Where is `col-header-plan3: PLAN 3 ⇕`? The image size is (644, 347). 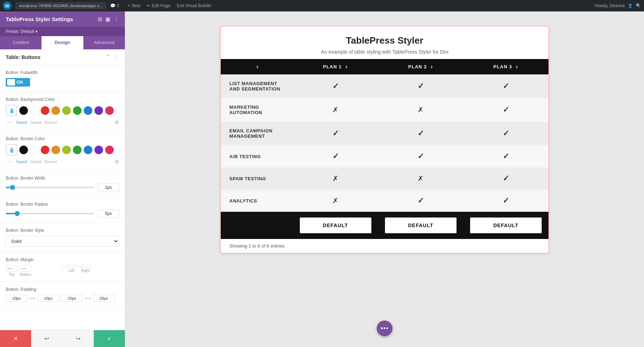 col-header-plan3: PLAN 3 ⇕ is located at coordinates (506, 67).